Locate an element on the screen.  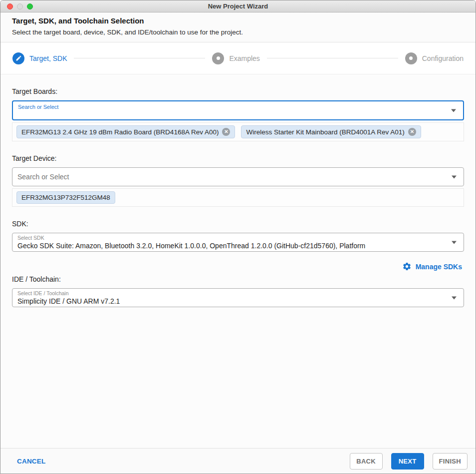
wizard-header: Target, SDK, and Toolchain Selection Sel… is located at coordinates (238, 27).